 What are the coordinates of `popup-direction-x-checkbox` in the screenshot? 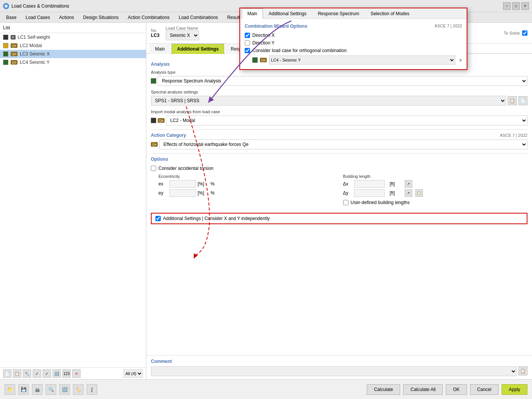 It's located at (247, 35).